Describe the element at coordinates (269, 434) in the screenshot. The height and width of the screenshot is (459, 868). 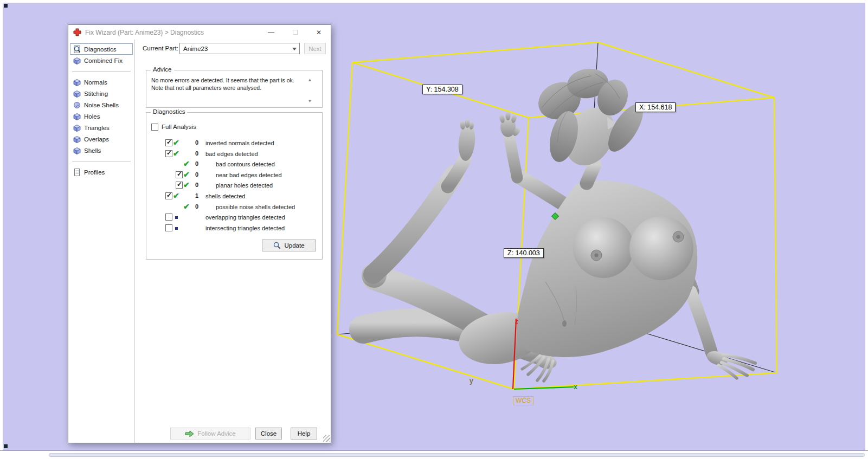
I see `close-dialog-button: Close` at that location.